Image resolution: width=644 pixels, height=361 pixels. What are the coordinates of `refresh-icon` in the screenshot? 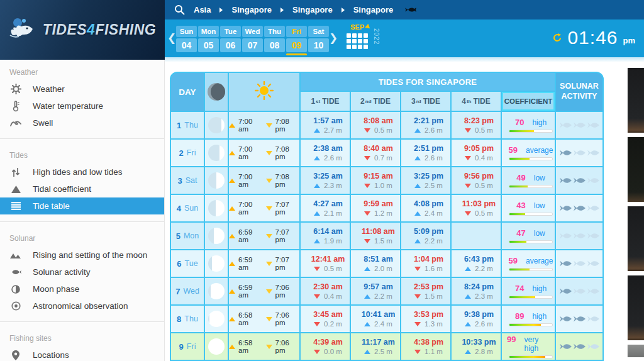 It's located at (557, 38).